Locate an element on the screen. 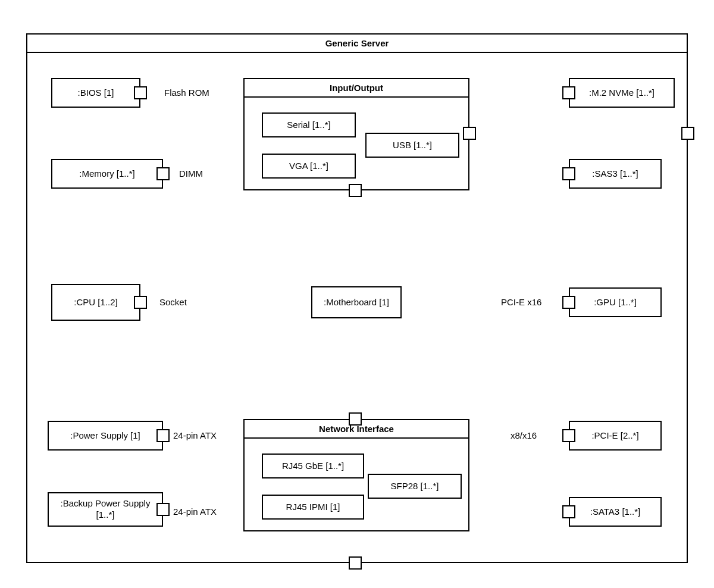  node-sas3: :SAS3 [1..*] is located at coordinates (615, 174).